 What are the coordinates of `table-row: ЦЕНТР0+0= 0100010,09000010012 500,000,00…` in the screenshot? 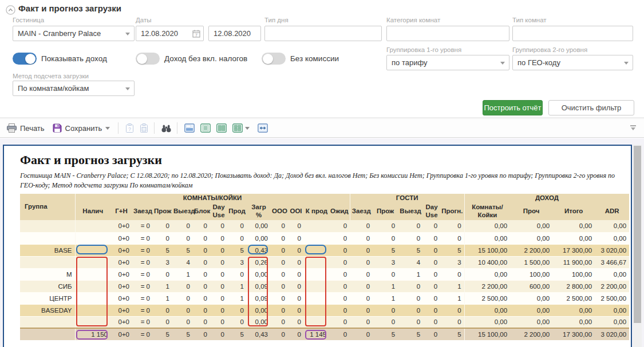 It's located at (325, 298).